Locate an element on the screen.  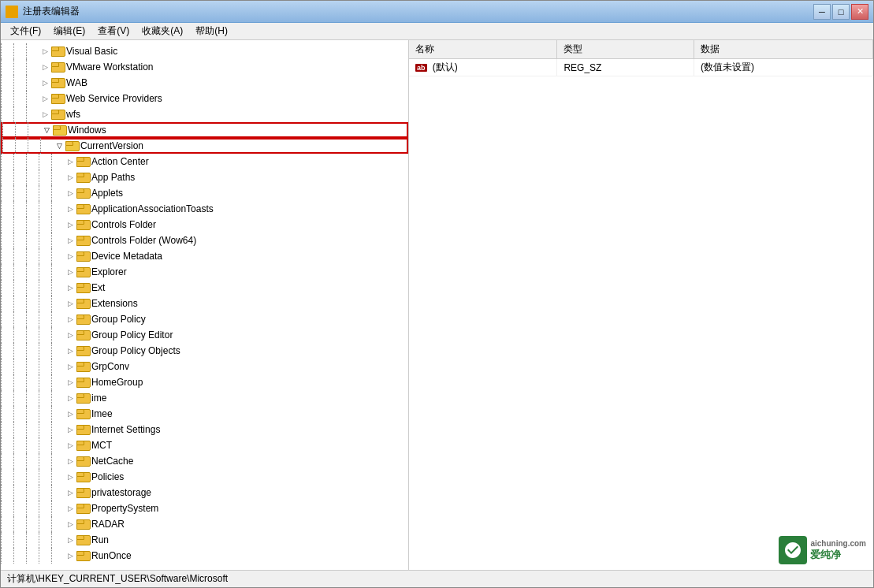
tree-item-controls-folder: ▷ Controls Folder is located at coordinates (205, 225).